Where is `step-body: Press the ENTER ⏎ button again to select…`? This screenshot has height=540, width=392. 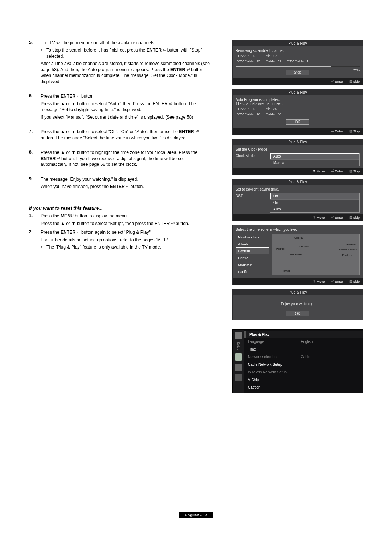 step-body: Press the ENTER ⏎ button again to select… is located at coordinates (126, 240).